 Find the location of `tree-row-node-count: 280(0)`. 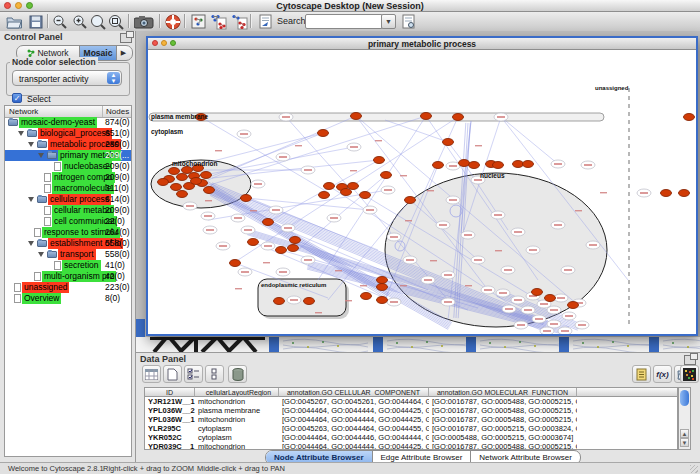

tree-row-node-count: 280(0) is located at coordinates (118, 144).